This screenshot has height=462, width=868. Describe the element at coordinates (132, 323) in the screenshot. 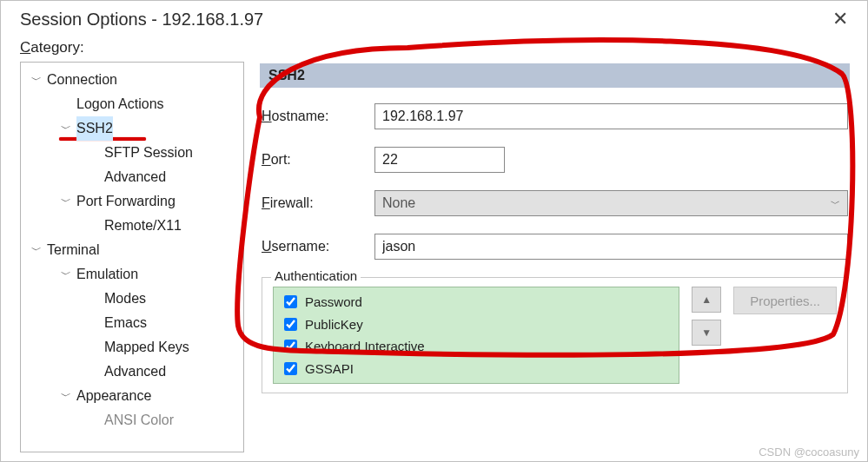

I see `tree-item-emacs: Emacs` at that location.